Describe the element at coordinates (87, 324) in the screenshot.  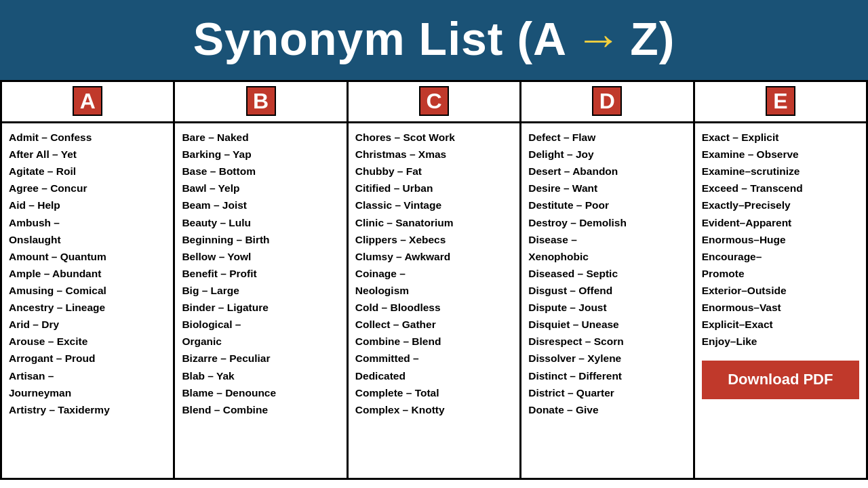
I see `list-item: Arid – Dry` at that location.